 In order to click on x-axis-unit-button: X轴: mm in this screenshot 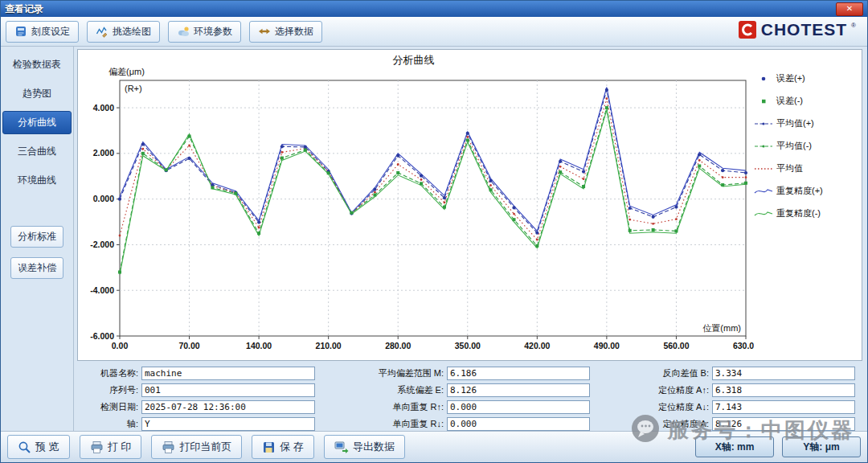, I will do `click(735, 447)`.